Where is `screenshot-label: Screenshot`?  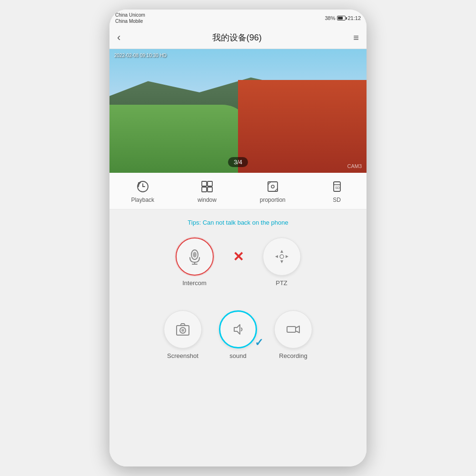
screenshot-label: Screenshot is located at coordinates (183, 356).